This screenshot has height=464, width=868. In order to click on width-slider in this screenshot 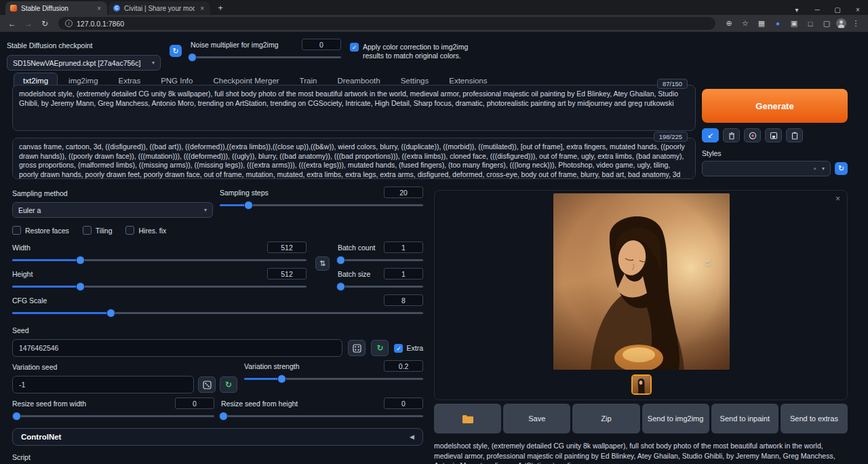, I will do `click(159, 260)`.